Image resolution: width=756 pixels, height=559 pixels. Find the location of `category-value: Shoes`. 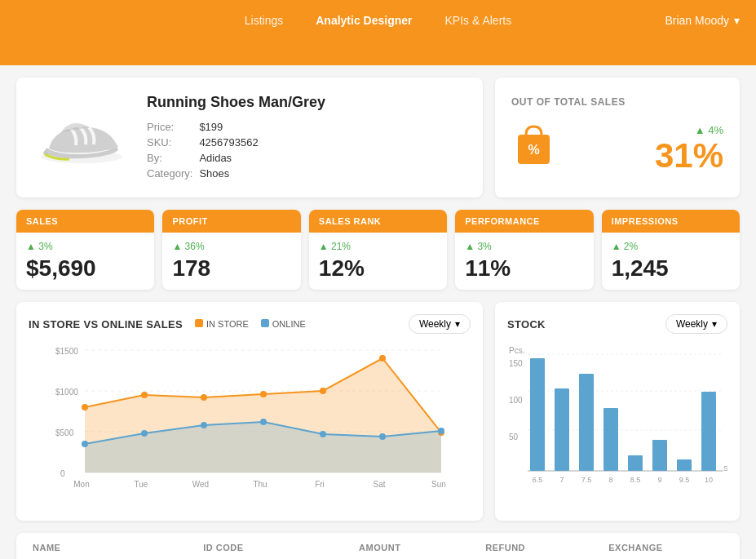

category-value: Shoes is located at coordinates (232, 173).